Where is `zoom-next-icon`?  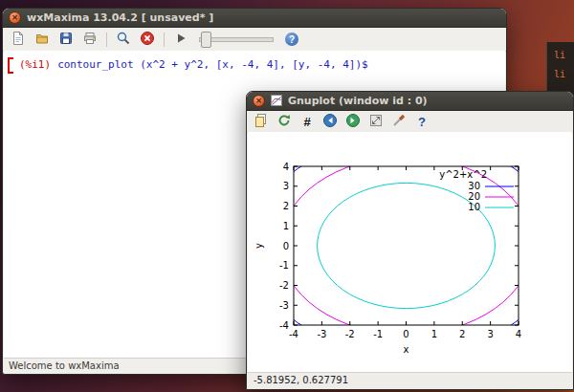
zoom-next-icon is located at coordinates (353, 122).